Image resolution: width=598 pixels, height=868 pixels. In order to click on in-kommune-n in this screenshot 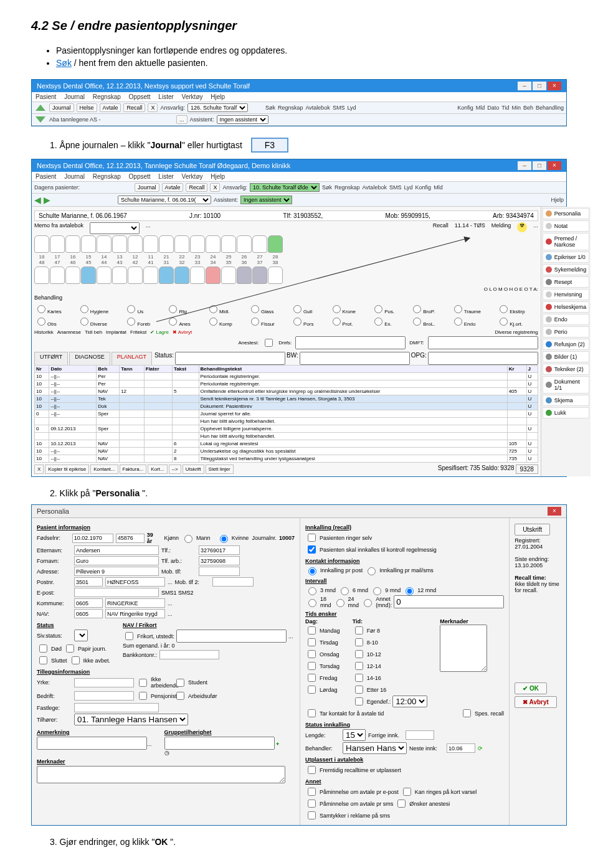, I will do `click(135, 603)`.